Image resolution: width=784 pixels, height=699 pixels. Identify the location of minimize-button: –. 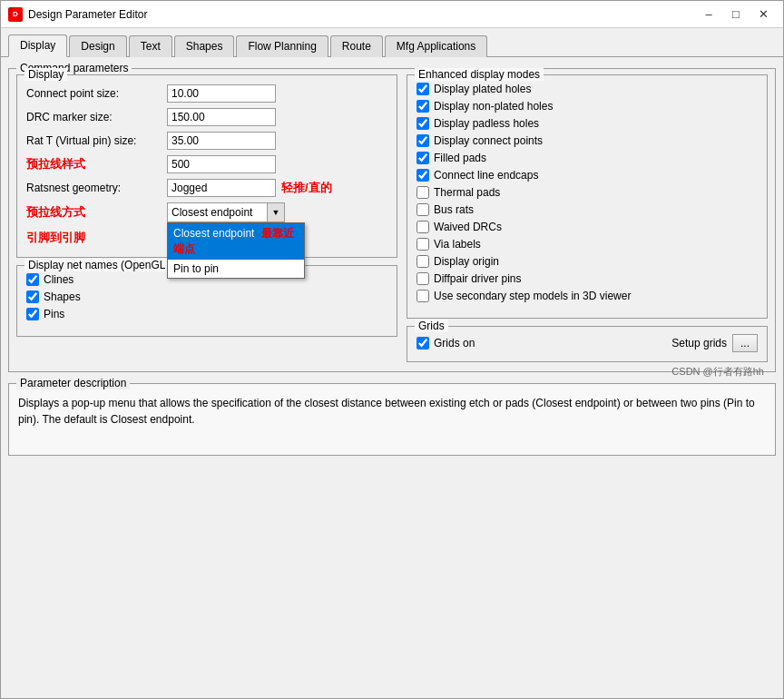
(709, 15).